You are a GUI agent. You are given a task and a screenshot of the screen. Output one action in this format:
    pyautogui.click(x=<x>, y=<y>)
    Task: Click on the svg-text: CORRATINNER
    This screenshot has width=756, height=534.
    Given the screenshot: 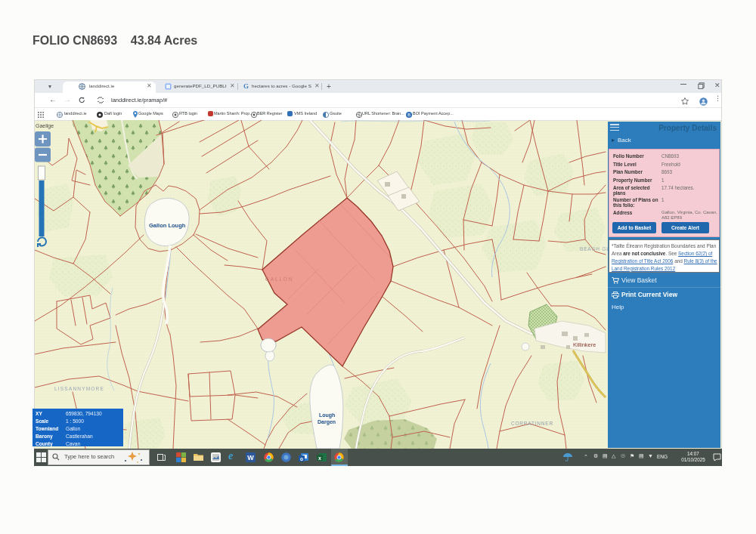 What is the action you would take?
    pyautogui.click(x=532, y=423)
    